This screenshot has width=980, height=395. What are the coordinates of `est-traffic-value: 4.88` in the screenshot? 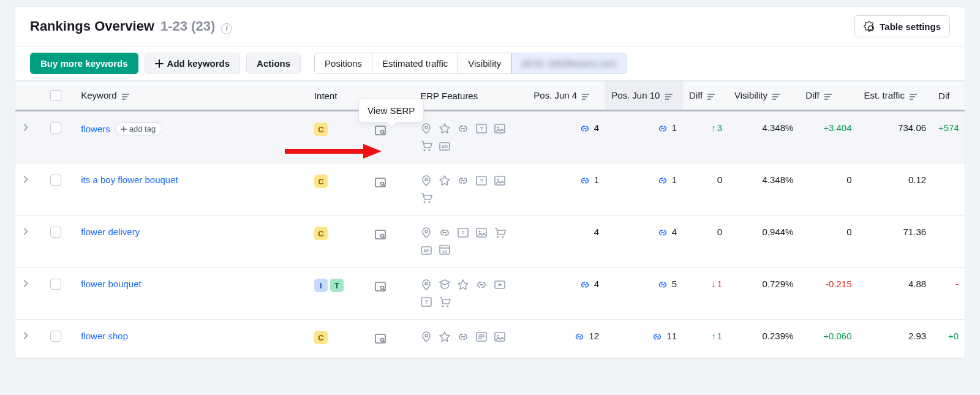 It's located at (895, 294).